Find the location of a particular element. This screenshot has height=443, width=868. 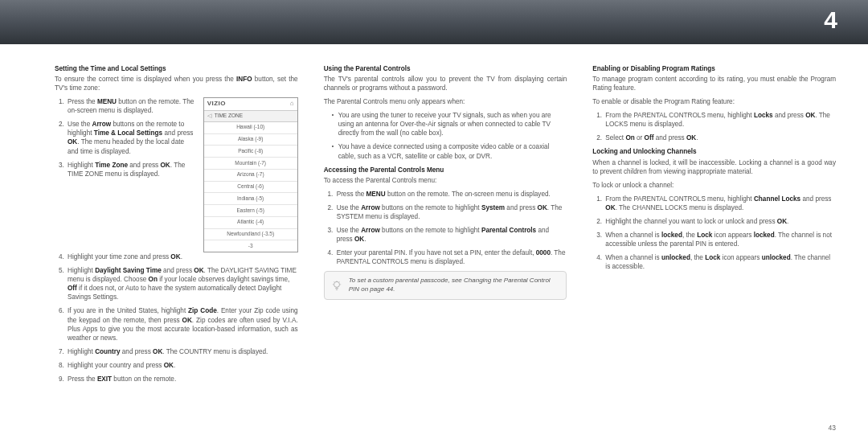

paragraph: To ensure the correct time is displayed … is located at coordinates (177, 84).